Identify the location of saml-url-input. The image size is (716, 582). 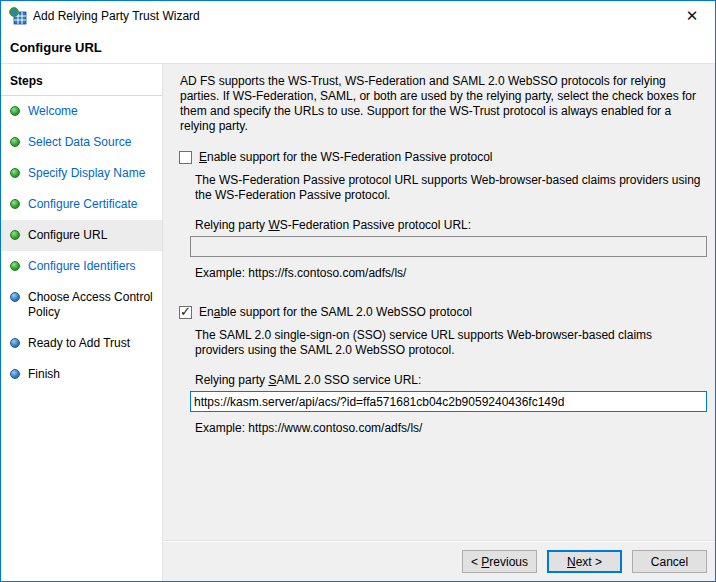
(448, 402).